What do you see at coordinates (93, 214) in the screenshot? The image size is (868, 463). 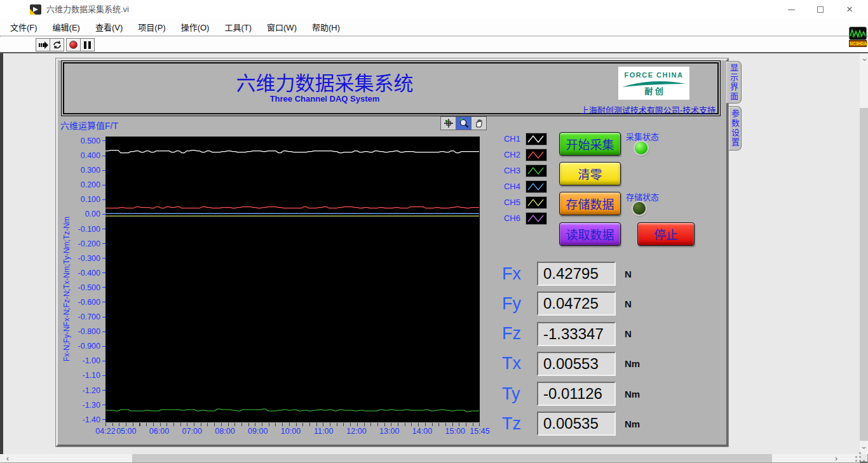 I see `y-tick-label: 0.00` at bounding box center [93, 214].